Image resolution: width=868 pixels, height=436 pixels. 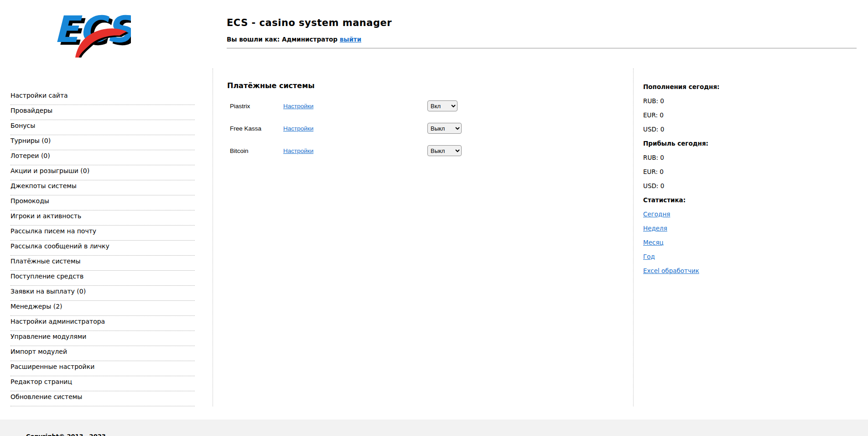 I want to click on sidebar-item-module-management: Управление модулями, so click(x=103, y=339).